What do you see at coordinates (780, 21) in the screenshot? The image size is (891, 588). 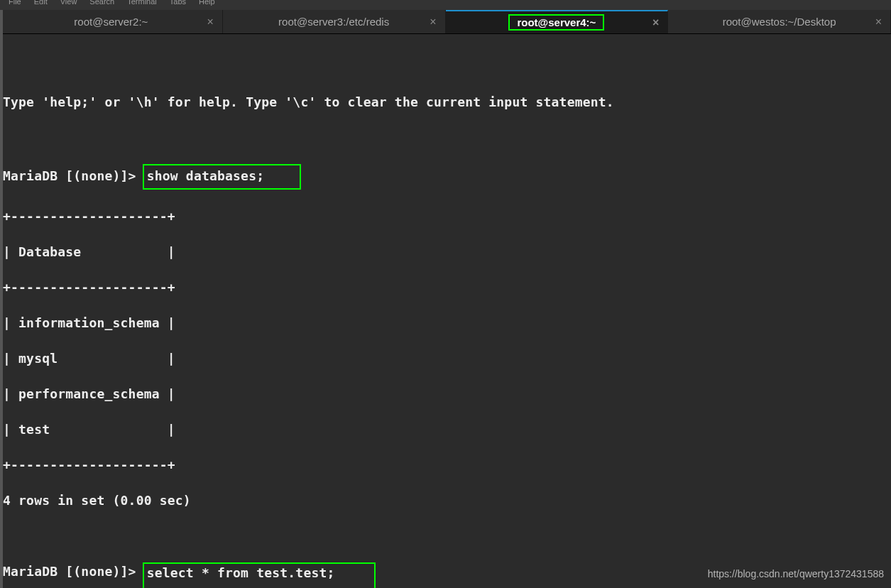 I see `tab-westos: root@westos:~/Desktop ×` at bounding box center [780, 21].